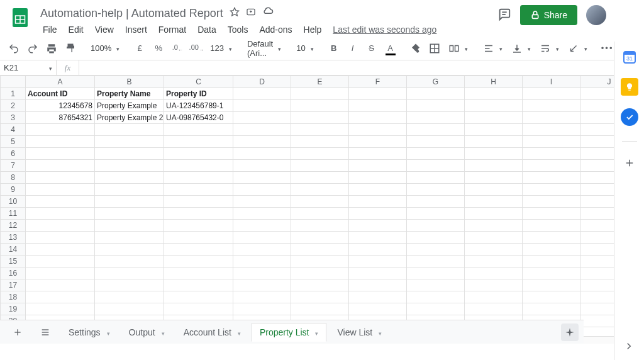 This screenshot has width=644, height=360. Describe the element at coordinates (221, 48) in the screenshot. I see `more-formats-dropdown: 123` at that location.